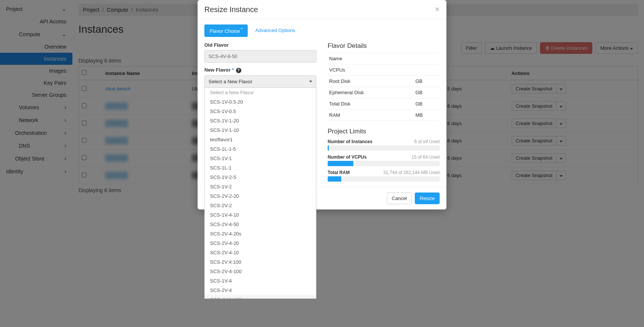 The height and width of the screenshot is (327, 644). I want to click on flavor-option: SCS-1V-2, so click(260, 187).